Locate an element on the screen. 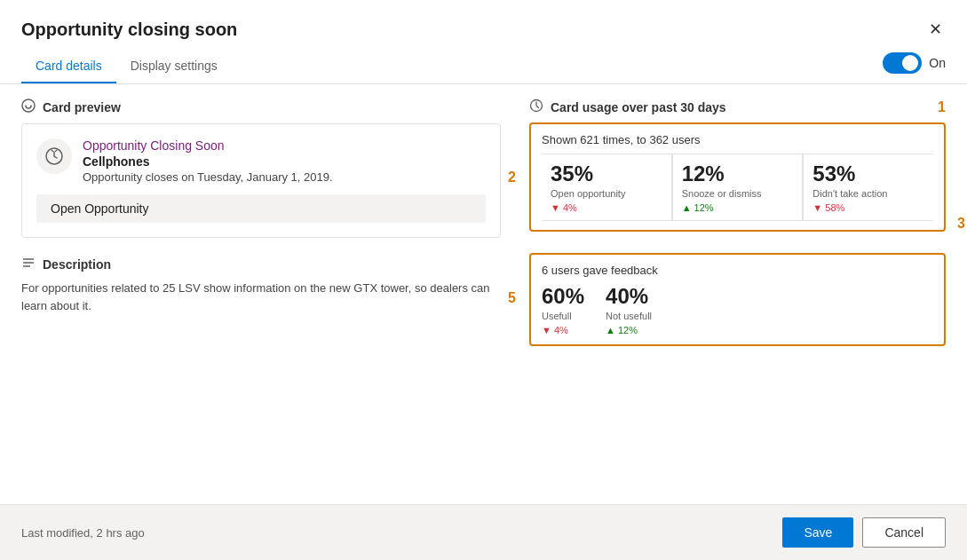  open-opportunity-button: Open Opportunity is located at coordinates (261, 209).